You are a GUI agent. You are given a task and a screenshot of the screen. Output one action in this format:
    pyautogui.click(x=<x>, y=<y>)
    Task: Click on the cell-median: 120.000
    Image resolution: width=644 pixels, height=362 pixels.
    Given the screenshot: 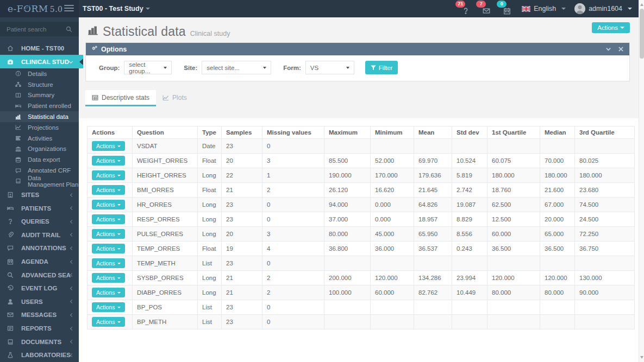 What is the action you would take?
    pyautogui.click(x=558, y=278)
    